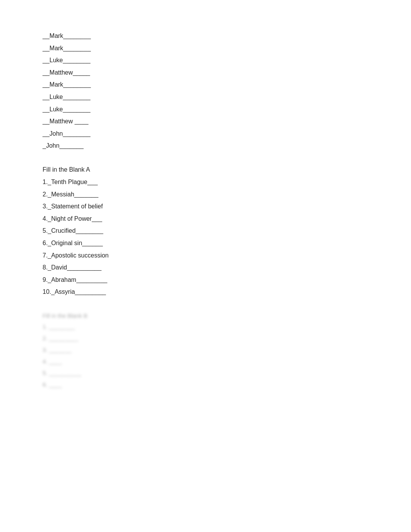 This screenshot has height=532, width=411. Describe the element at coordinates (206, 170) in the screenshot. I see `section2-title: Fill in the Blank A` at that location.